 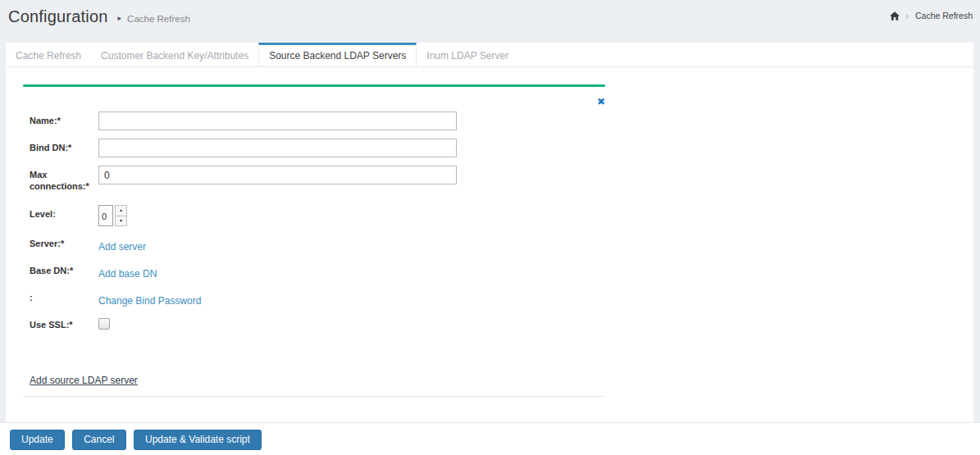 I want to click on tab-bar: Cache Refresh Customer Backend Key/Attri…, so click(x=490, y=55).